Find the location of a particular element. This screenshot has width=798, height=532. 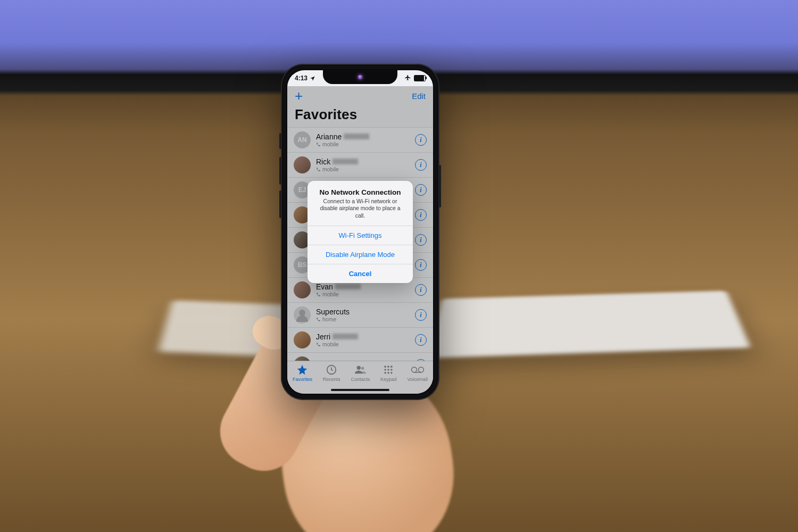

earpiece-light is located at coordinates (360, 77).